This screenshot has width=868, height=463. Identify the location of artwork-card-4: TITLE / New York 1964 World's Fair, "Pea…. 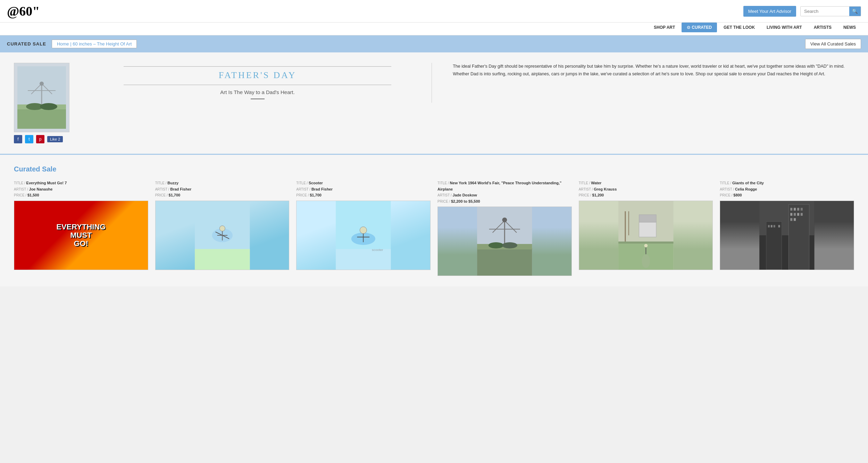
(505, 228).